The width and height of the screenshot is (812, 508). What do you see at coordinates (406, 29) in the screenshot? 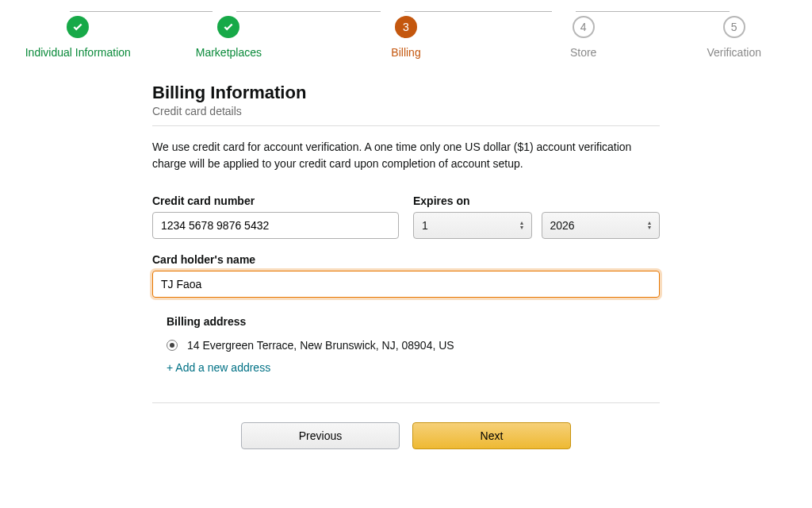
I see `progress-stepper: Individual Information Marketplaces 3 Bi…` at bounding box center [406, 29].